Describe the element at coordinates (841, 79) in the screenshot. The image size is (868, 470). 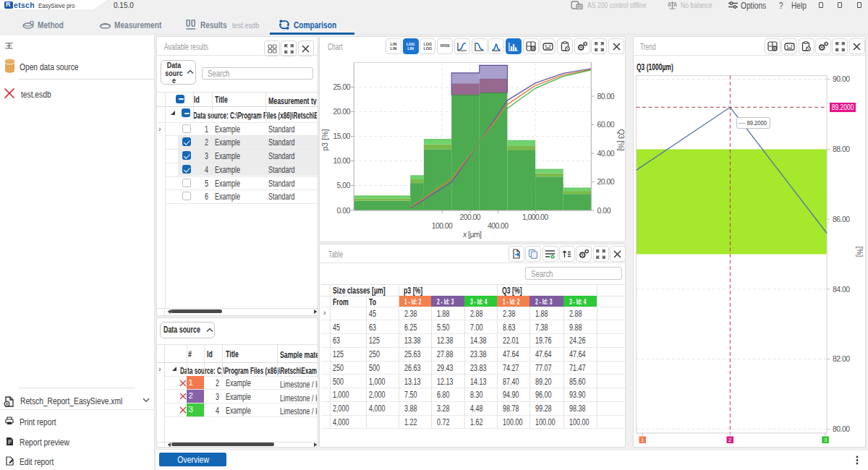
I see `svg-text: 90.00` at that location.